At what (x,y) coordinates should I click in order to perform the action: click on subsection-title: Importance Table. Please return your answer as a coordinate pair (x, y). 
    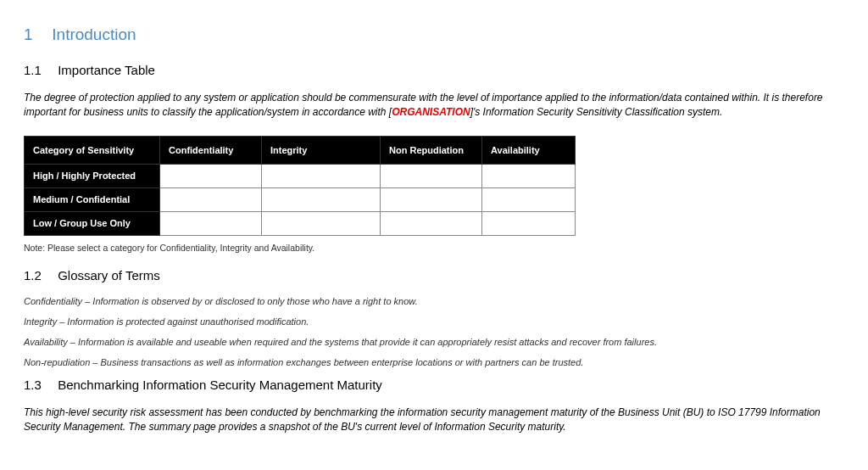
    Looking at the image, I should click on (107, 70).